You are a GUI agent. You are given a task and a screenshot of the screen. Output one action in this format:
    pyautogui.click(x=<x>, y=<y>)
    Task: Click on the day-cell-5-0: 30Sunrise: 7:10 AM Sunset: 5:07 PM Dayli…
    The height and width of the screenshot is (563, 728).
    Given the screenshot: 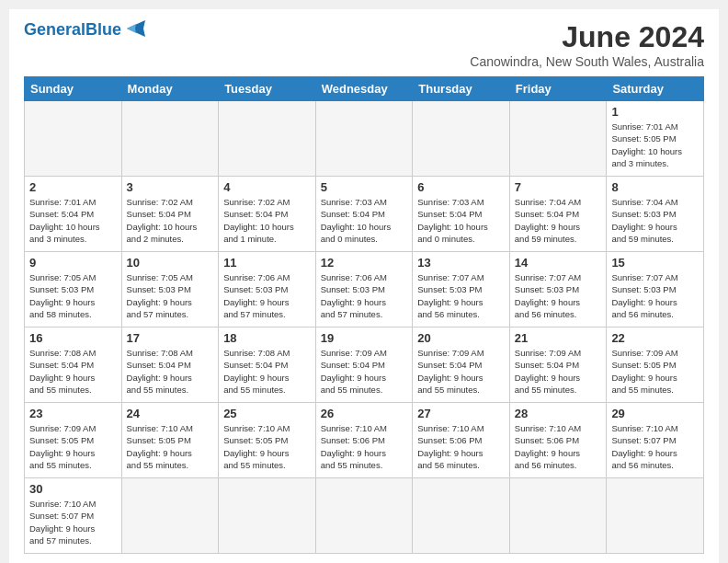 What is the action you would take?
    pyautogui.click(x=74, y=516)
    